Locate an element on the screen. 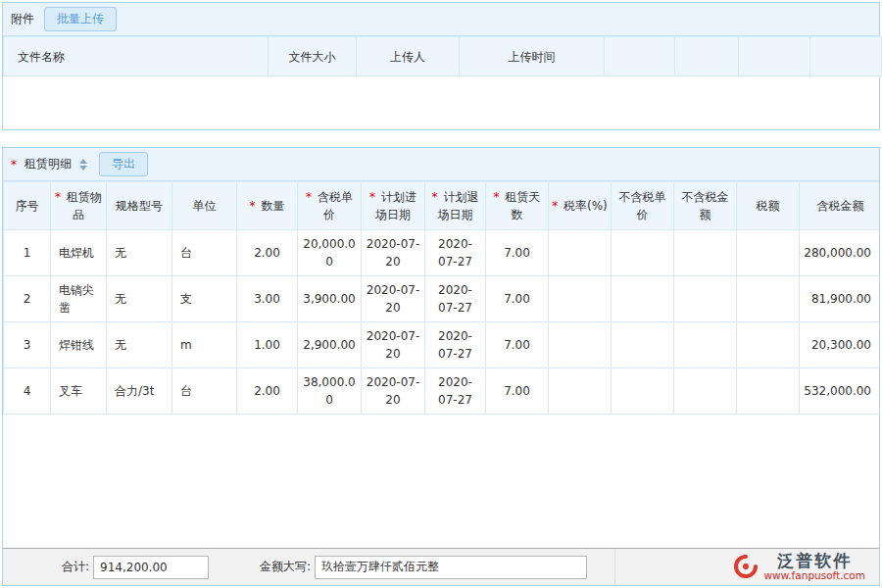 Image resolution: width=882 pixels, height=588 pixels. table-cell: 2 is located at coordinates (27, 300).